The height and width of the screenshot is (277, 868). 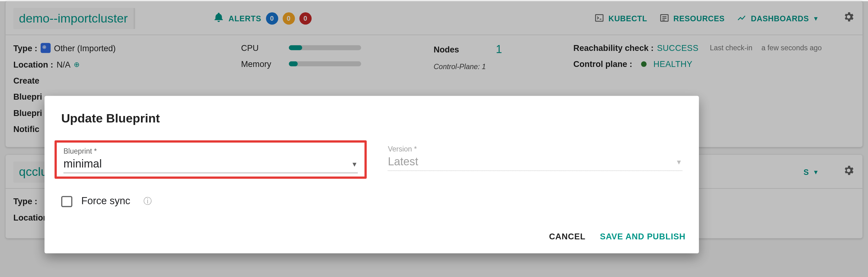 What do you see at coordinates (372, 126) in the screenshot?
I see `modal-title: Update Blueprint` at bounding box center [372, 126].